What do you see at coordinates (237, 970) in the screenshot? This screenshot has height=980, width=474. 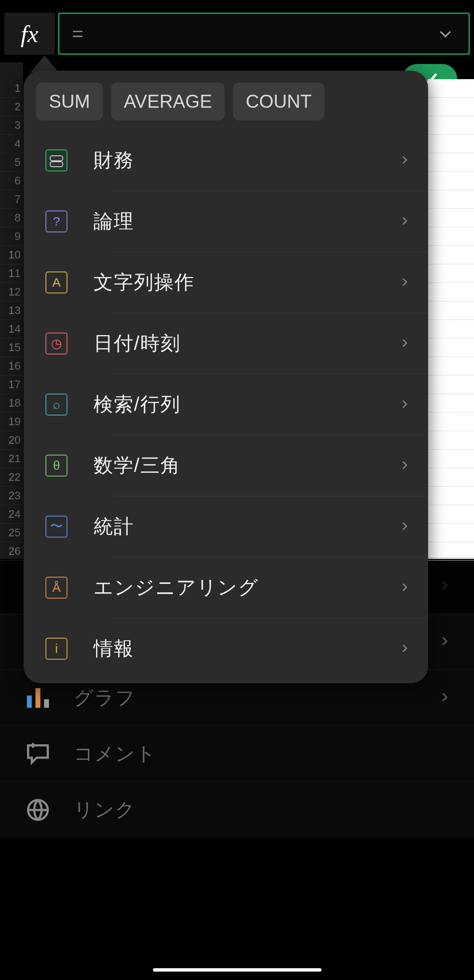 I see `home-indicator` at bounding box center [237, 970].